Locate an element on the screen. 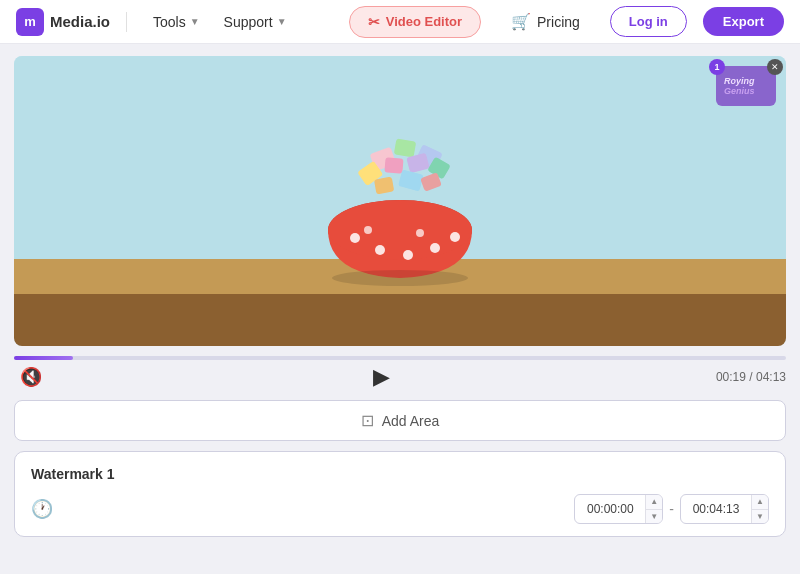  video-editor-button: ✂ Video Editor is located at coordinates (415, 22).